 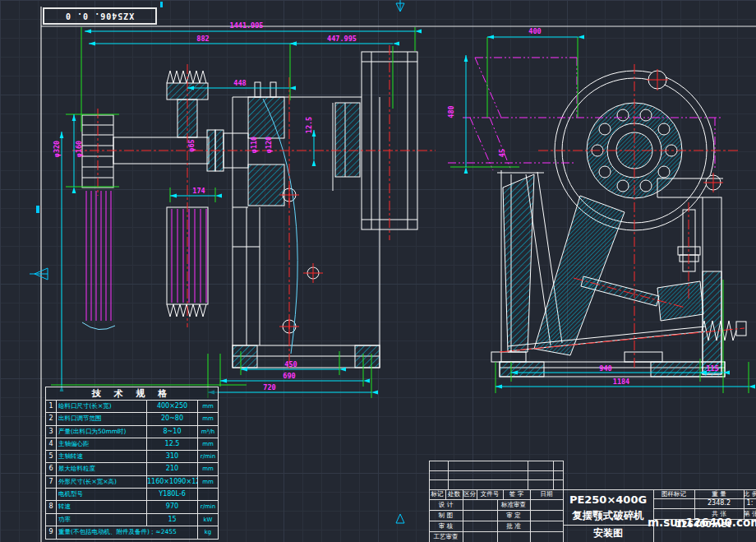 I want to click on table-row: 5主轴转速310r/min, so click(x=131, y=457).